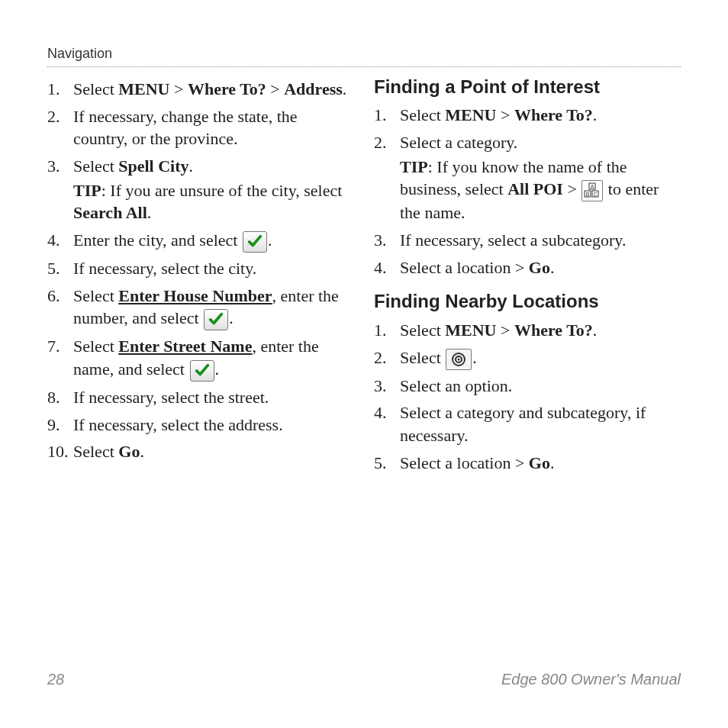 Image resolution: width=728 pixels, height=728 pixels. I want to click on svg-text: C, so click(595, 194).